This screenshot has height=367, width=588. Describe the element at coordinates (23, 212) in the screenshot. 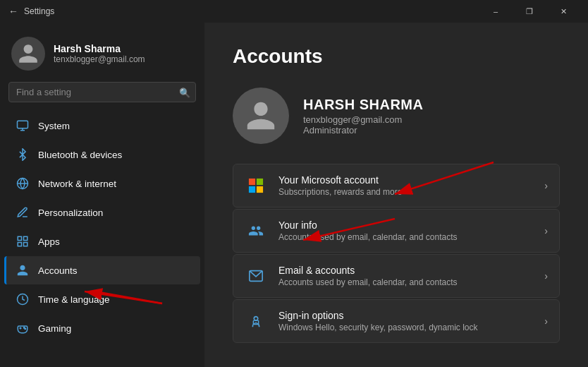

I see `personalization-icon` at that location.